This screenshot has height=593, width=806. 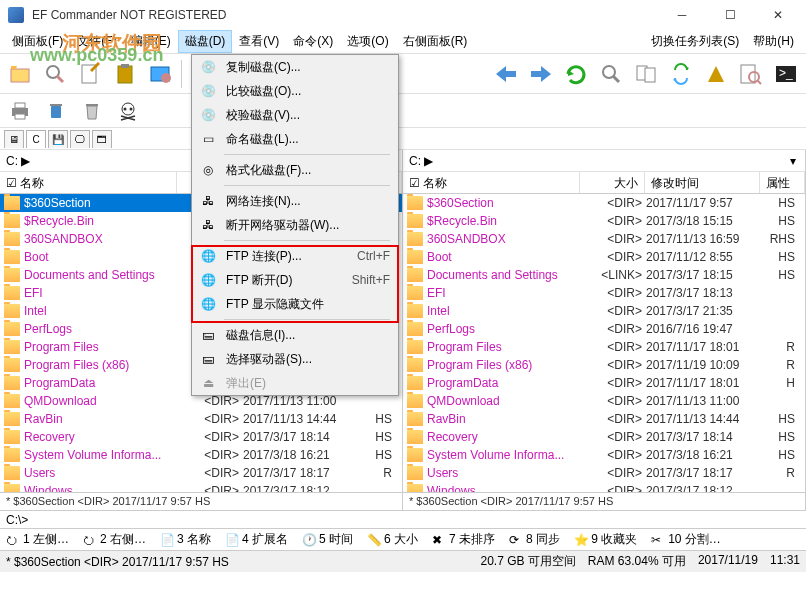 What do you see at coordinates (256, 540) in the screenshot?
I see `function-key-4: 📄4 扩展名` at bounding box center [256, 540].